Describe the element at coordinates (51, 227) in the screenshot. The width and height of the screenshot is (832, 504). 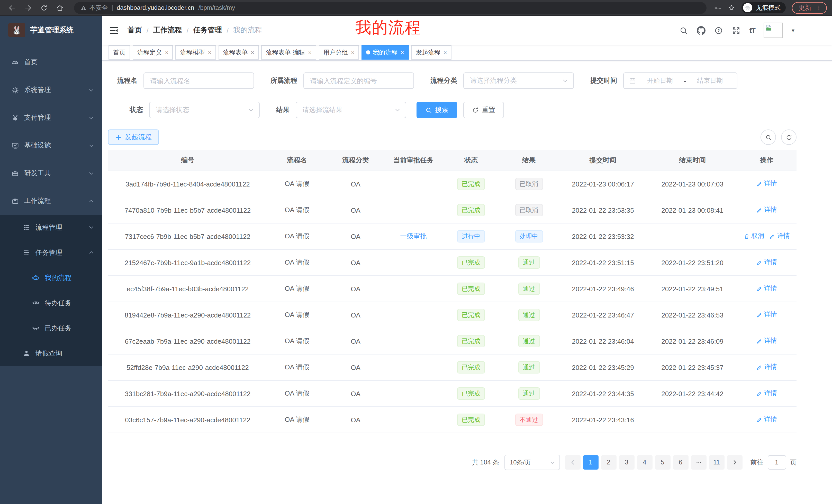
I see `sidebar-item-流程管理: 流程管理` at that location.